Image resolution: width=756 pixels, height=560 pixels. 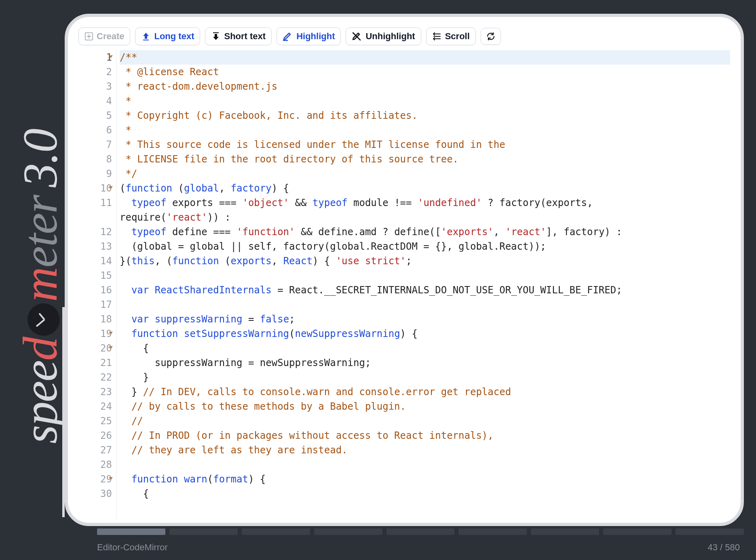 I want to click on code-line: * @license React, so click(x=425, y=72).